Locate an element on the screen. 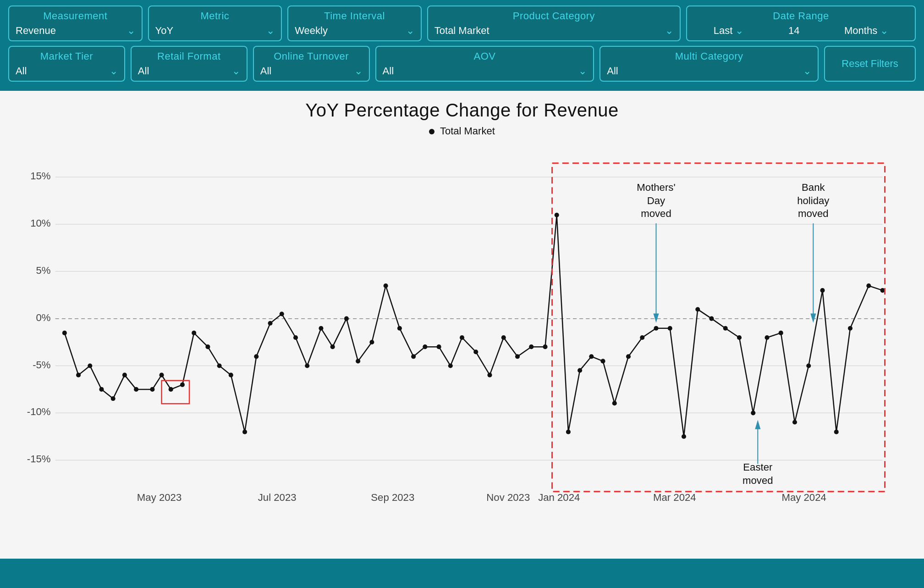 This screenshot has height=588, width=924. svg-text: May 2024 is located at coordinates (804, 497).